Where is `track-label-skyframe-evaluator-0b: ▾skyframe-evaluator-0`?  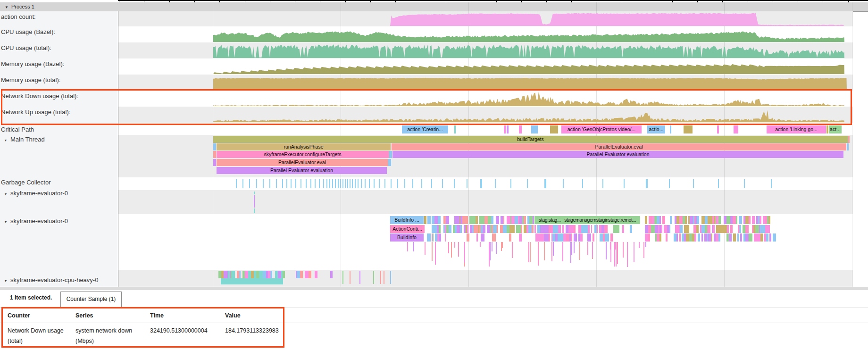
track-label-skyframe-evaluator-0b: ▾skyframe-evaluator-0 is located at coordinates (34, 221).